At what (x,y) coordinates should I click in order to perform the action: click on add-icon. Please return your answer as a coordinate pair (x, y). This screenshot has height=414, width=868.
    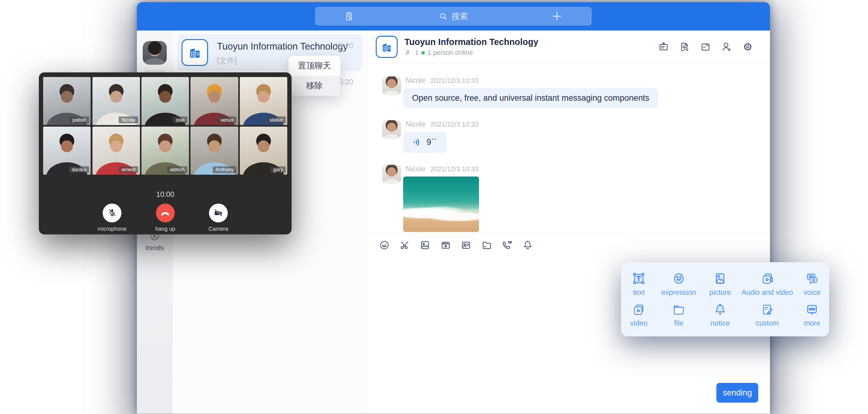
    Looking at the image, I should click on (557, 16).